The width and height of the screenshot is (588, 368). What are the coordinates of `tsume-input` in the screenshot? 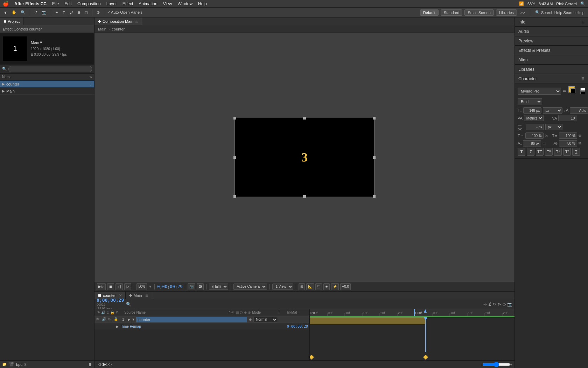 It's located at (532, 143).